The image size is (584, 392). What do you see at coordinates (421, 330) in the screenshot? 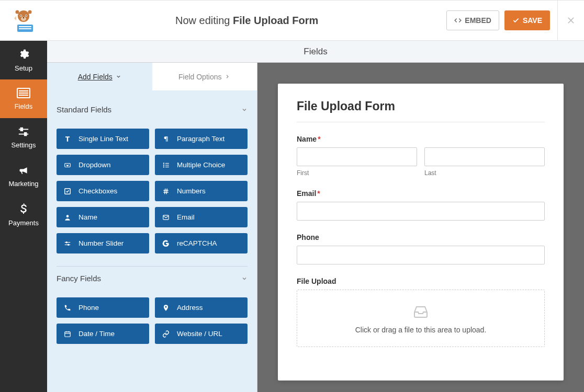
I see `upload-hint: Click or drag a file to this area to upl…` at bounding box center [421, 330].